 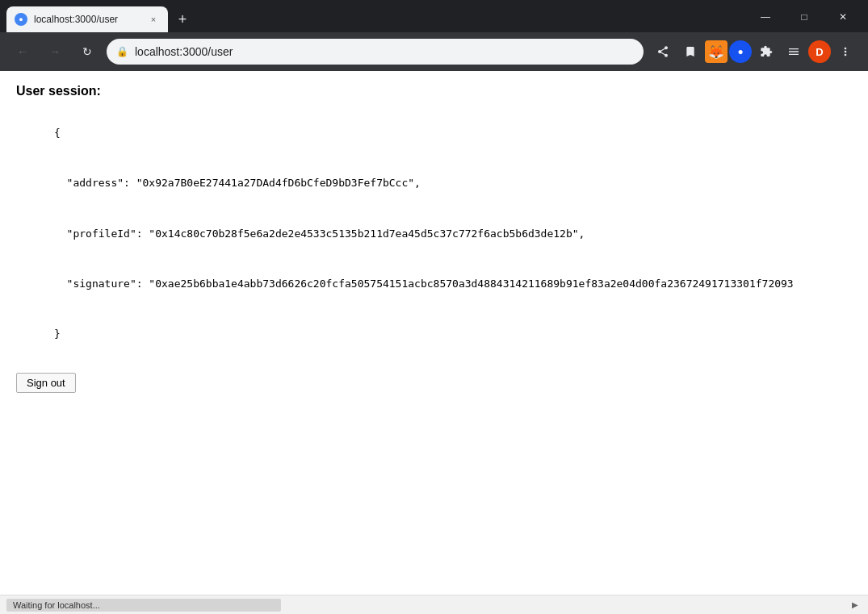 What do you see at coordinates (690, 52) in the screenshot?
I see `bookmark-button` at bounding box center [690, 52].